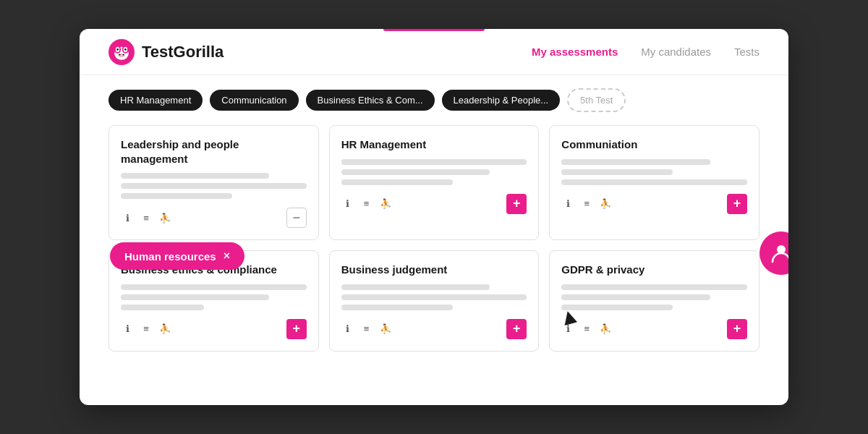 The height and width of the screenshot is (434, 868). What do you see at coordinates (177, 256) in the screenshot?
I see `tooltip-bubble: Human resources ×` at bounding box center [177, 256].